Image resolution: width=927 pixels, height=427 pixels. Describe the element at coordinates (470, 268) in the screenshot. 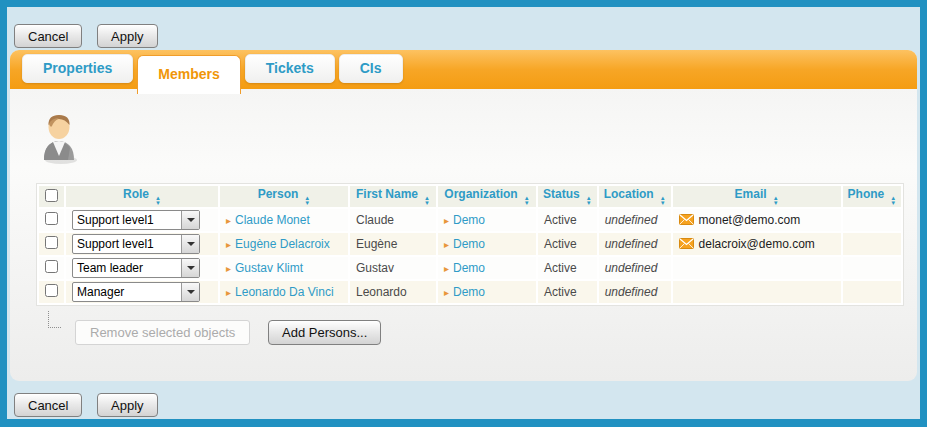

I see `table-row: Team leader ▸Gustav Klimt Gustav ▸Demo A…` at that location.